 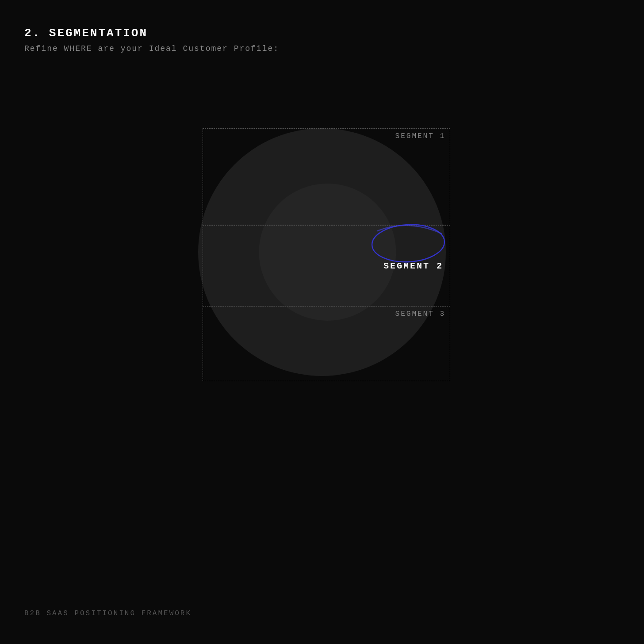 I want to click on highlight-oval-svg, so click(x=410, y=243).